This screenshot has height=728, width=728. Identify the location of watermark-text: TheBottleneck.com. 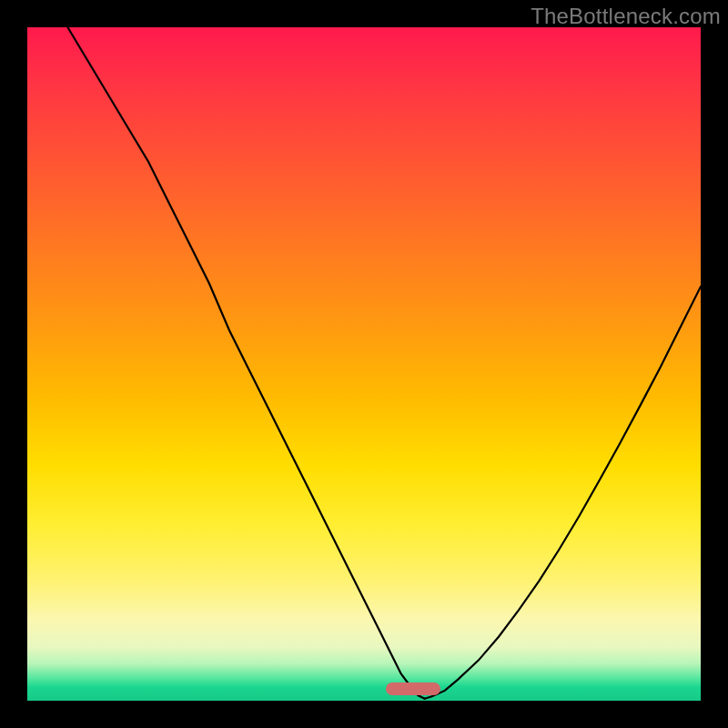
(626, 16).